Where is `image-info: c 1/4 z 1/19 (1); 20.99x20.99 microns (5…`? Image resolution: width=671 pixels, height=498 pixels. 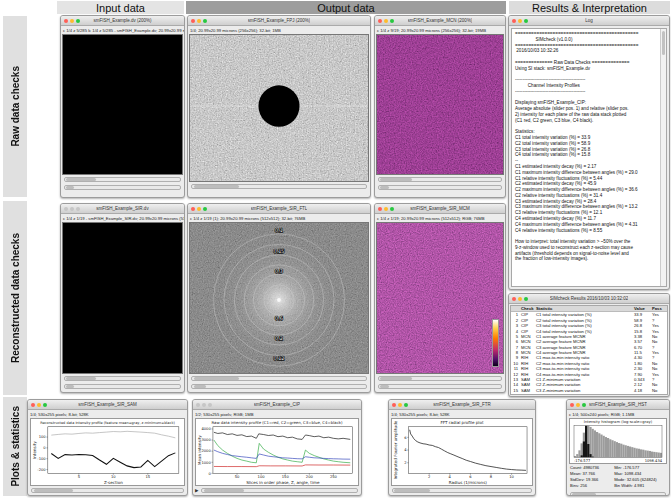
image-info: c 1/4 z 1/19 (1); 20.99x20.99 microns (5… is located at coordinates (279, 218).